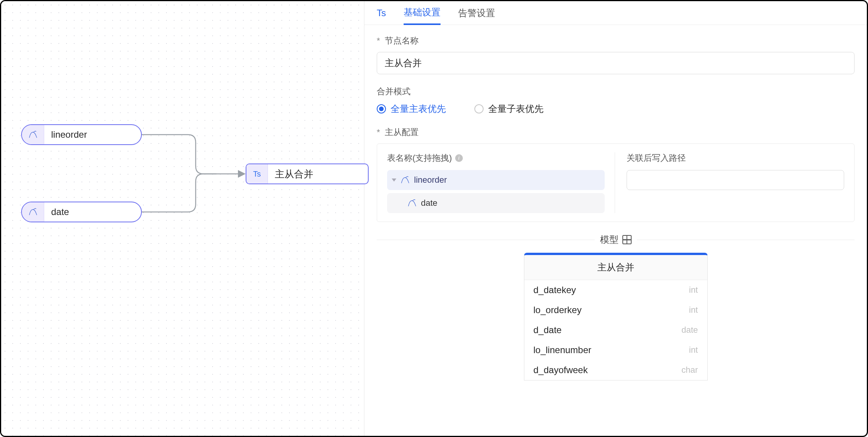 This screenshot has width=868, height=437. I want to click on field-type: char, so click(690, 370).